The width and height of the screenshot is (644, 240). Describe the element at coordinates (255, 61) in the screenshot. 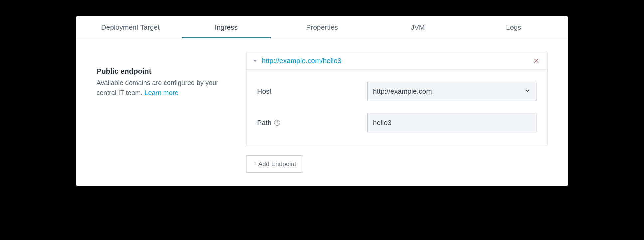

I see `collapse-toggle-icon` at that location.